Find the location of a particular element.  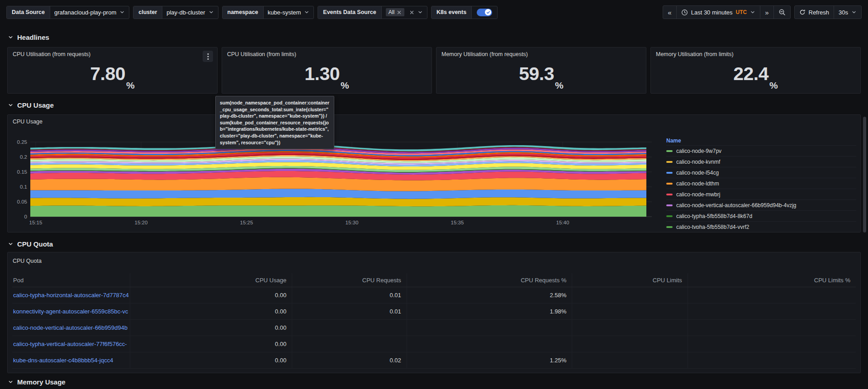

tooltip-line: play-db-cluster", namespace="kube-system… is located at coordinates (275, 116).